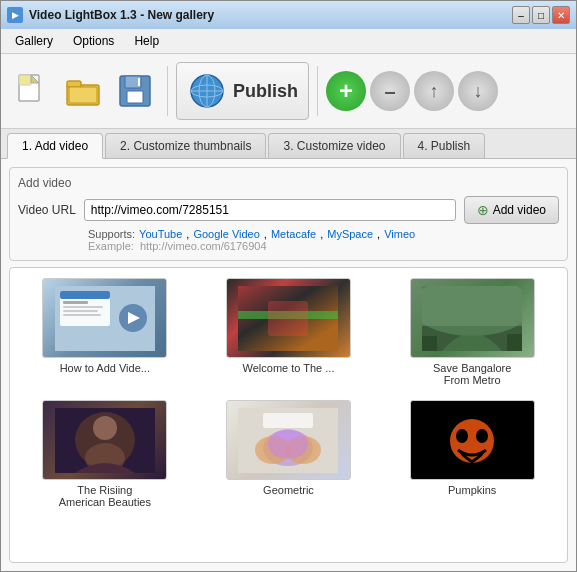  What do you see at coordinates (520, 210) in the screenshot?
I see `add-video-button-label: Add video` at bounding box center [520, 210].